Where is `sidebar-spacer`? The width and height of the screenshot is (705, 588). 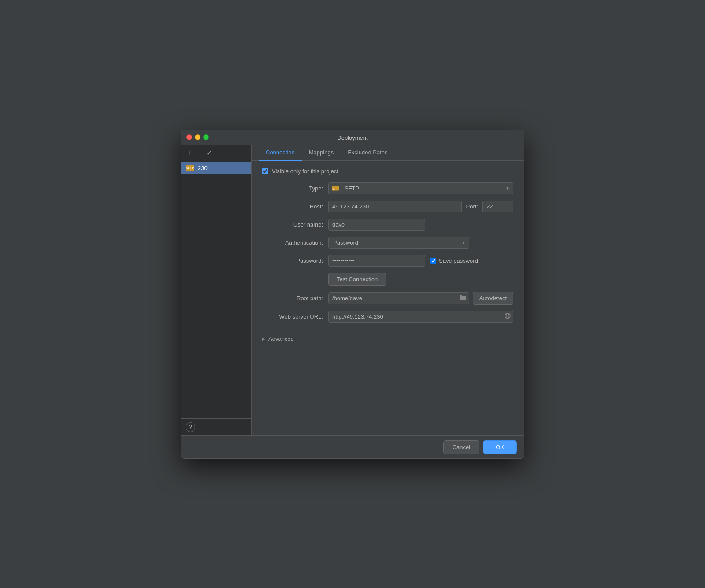
sidebar-spacer is located at coordinates (216, 296).